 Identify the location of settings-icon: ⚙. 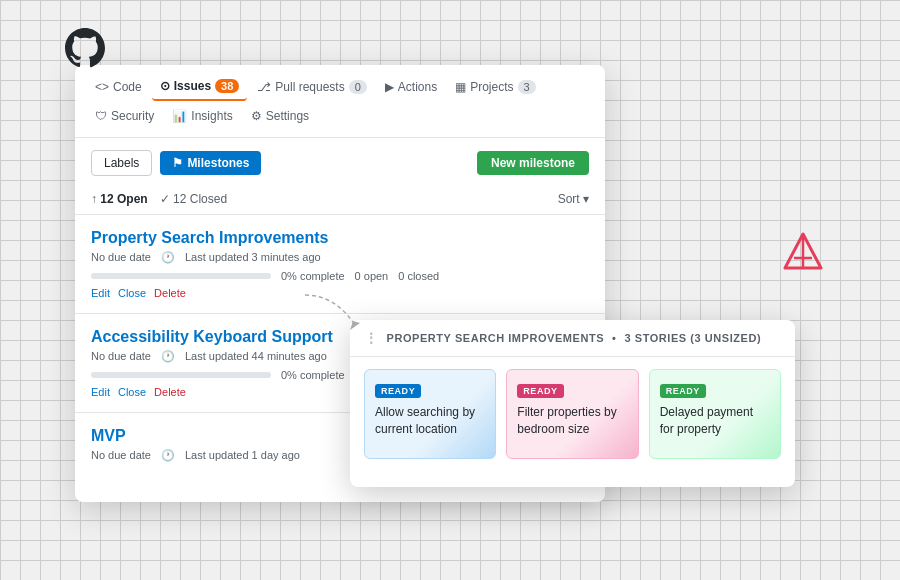
(256, 116).